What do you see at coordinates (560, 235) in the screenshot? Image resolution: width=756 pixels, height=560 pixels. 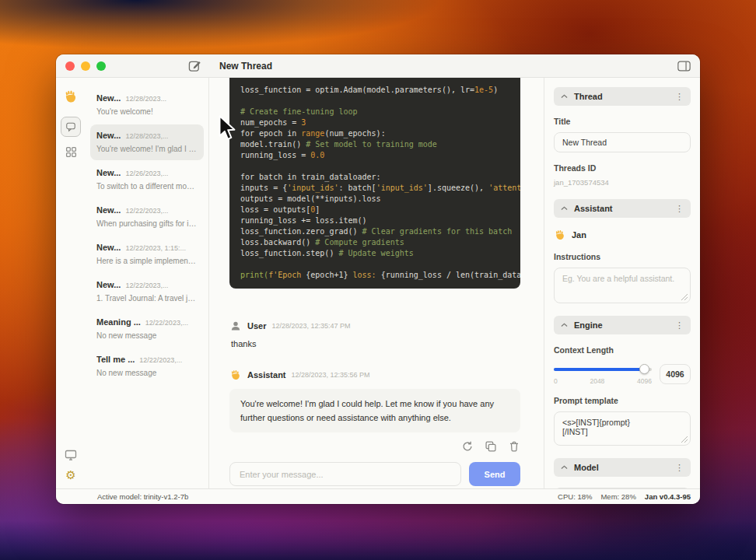 I see `wave-emoji-icon` at bounding box center [560, 235].